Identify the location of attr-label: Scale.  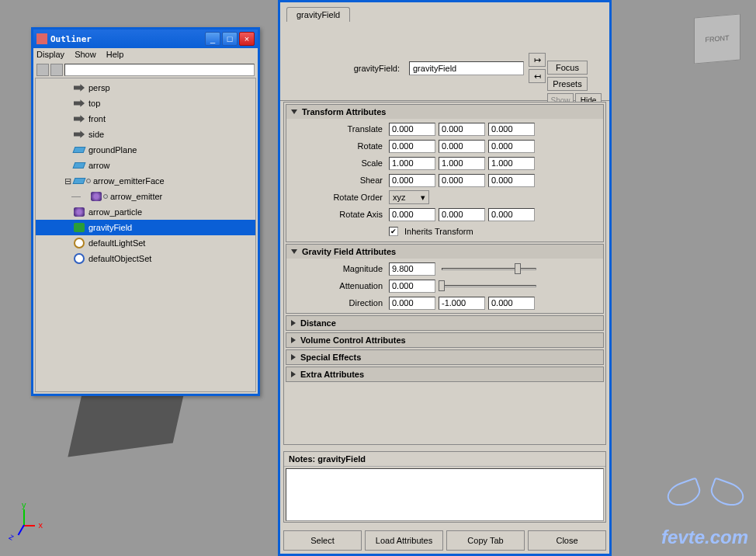
(338, 163).